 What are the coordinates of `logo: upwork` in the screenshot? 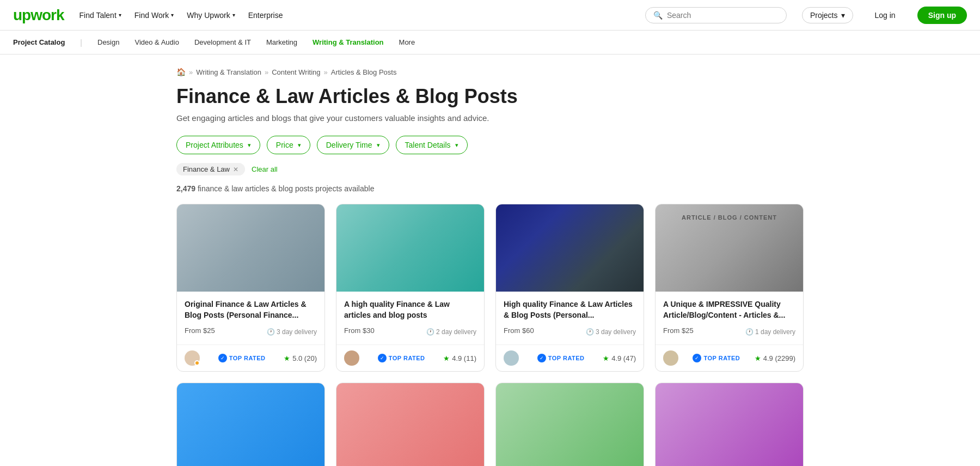 It's located at (39, 15).